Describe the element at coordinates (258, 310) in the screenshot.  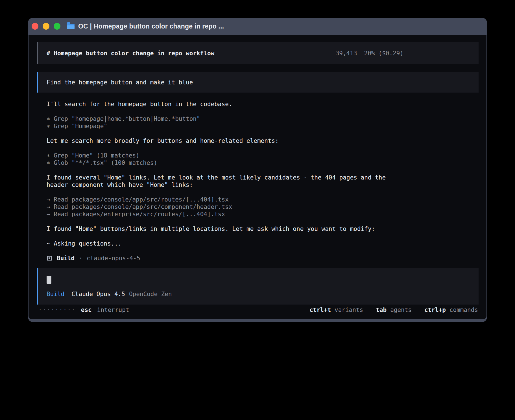
I see `status-bar: ········· esc interrupt ctrl+t variants …` at that location.